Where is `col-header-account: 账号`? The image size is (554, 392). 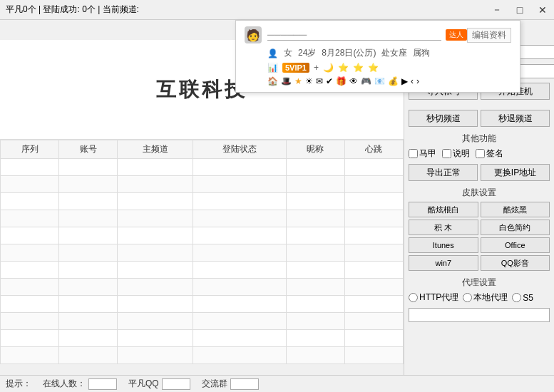 col-header-account: 账号 is located at coordinates (88, 150).